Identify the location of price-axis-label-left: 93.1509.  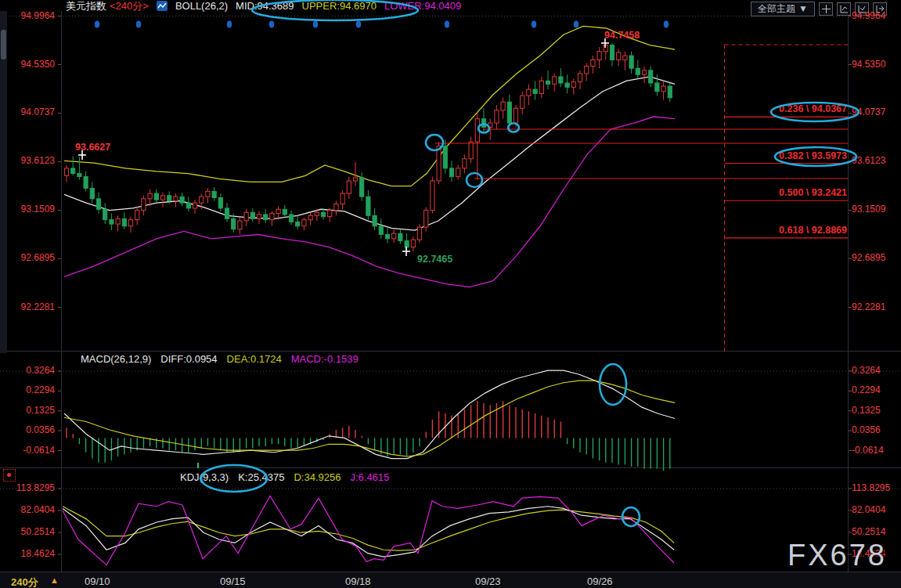
(31, 209).